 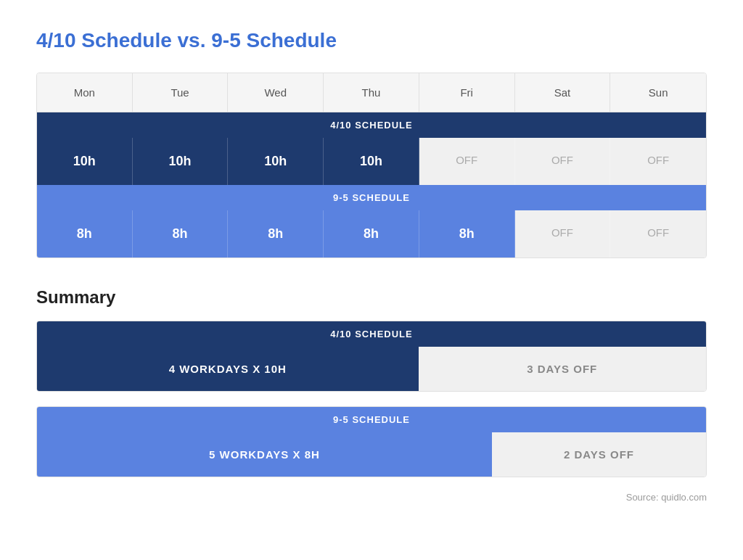 What do you see at coordinates (658, 161) in the screenshot?
I see `410-sun: OFF` at bounding box center [658, 161].